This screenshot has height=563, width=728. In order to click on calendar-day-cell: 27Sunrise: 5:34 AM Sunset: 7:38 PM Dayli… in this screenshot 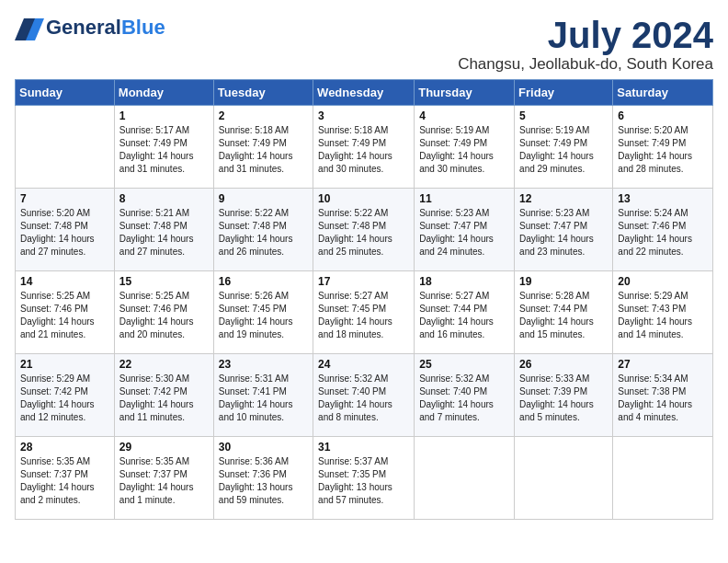, I will do `click(664, 396)`.